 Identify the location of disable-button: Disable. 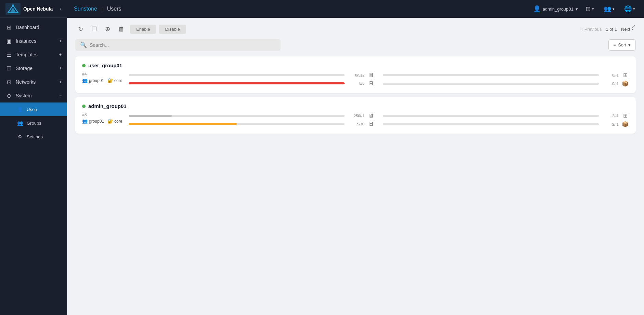
(172, 29).